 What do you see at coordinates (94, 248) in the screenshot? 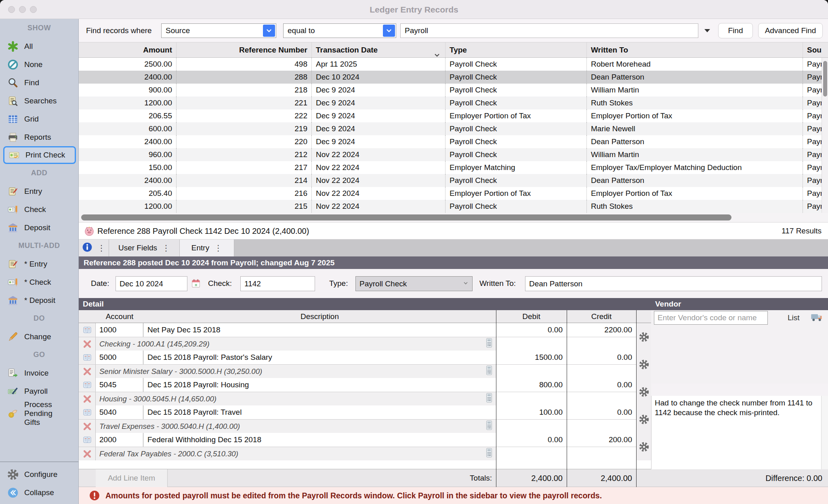
I see `tab-info: ⋮` at bounding box center [94, 248].